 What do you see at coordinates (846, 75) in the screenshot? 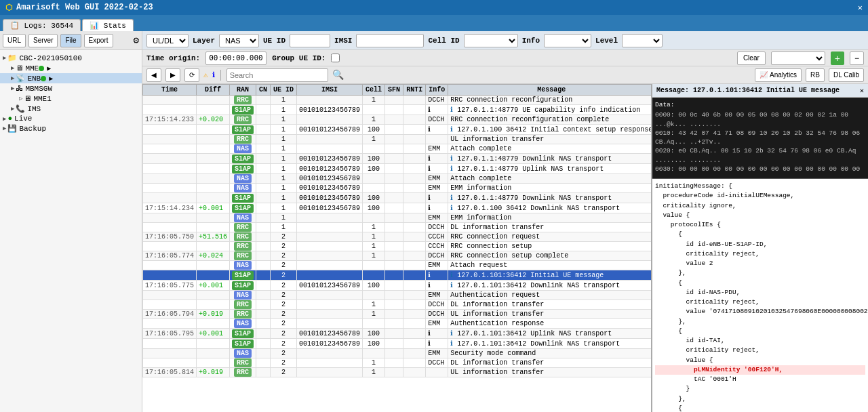
I see `dl-calib-button: DL Calib` at bounding box center [846, 75].